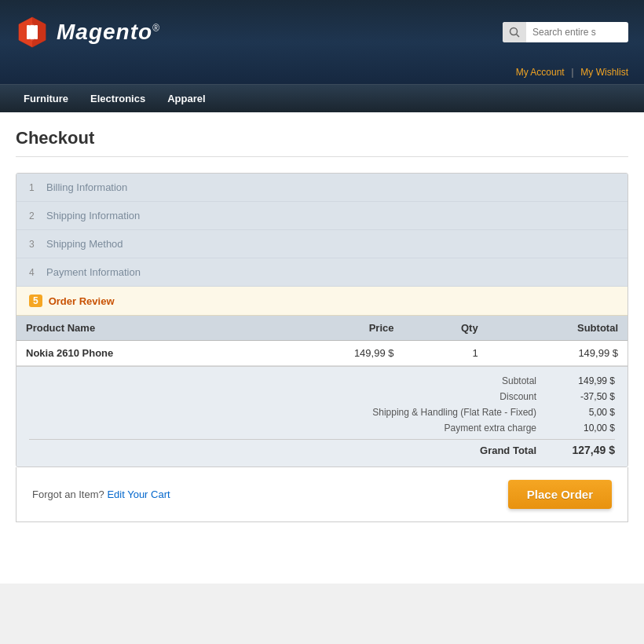 The width and height of the screenshot is (644, 644). Describe the element at coordinates (322, 449) in the screenshot. I see `grand-total-row: Grand Total 127,49 $` at that location.